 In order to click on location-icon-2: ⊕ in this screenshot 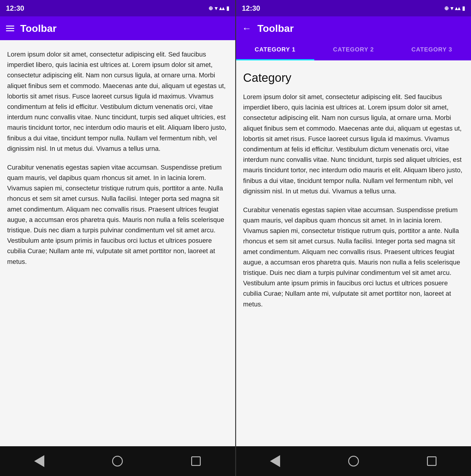, I will do `click(447, 8)`.